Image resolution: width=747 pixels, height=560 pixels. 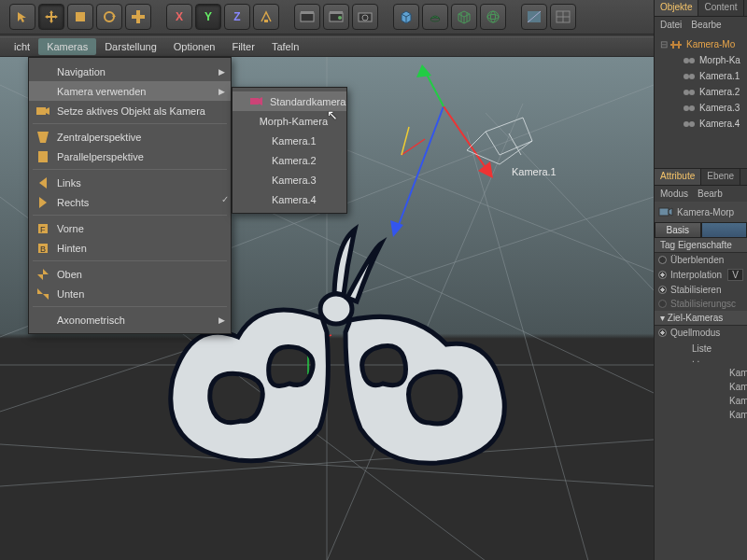 I want to click on menu-optionen: Optionen, so click(x=194, y=47).